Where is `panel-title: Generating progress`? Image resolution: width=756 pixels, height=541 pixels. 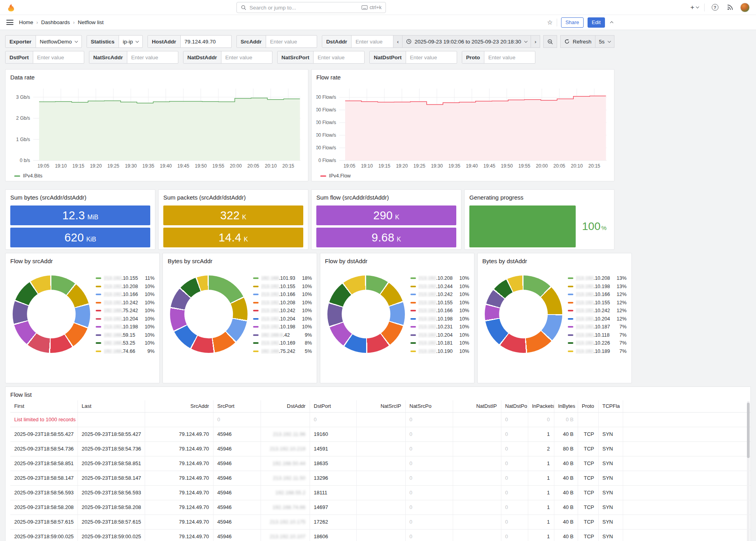
panel-title: Generating progress is located at coordinates (539, 198).